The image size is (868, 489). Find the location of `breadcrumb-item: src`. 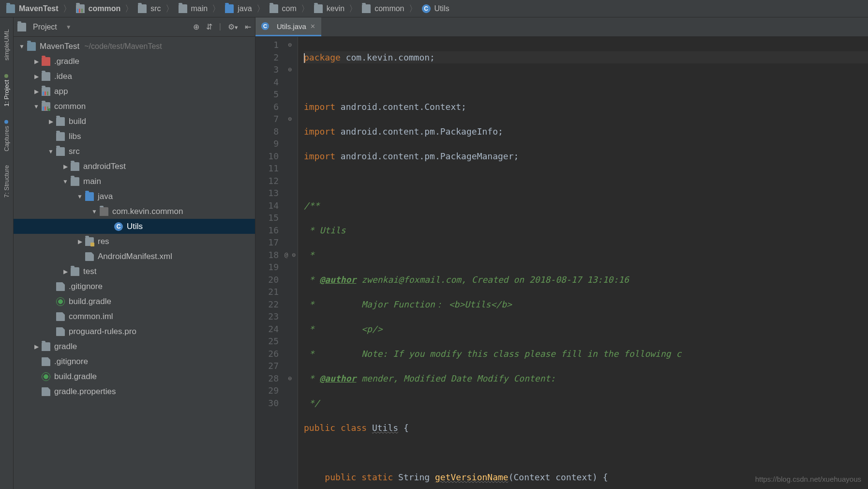

breadcrumb-item: src is located at coordinates (149, 9).